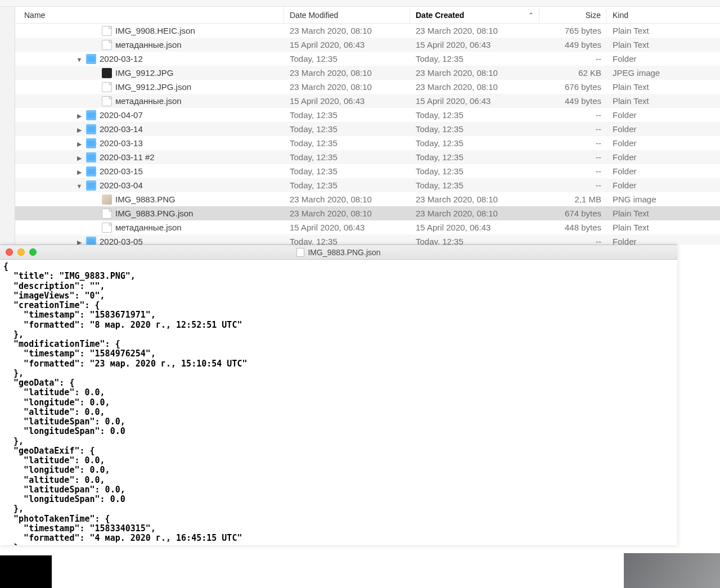 This screenshot has width=720, height=588. Describe the element at coordinates (339, 252) in the screenshot. I see `viewer-title: IMG_9883.PNG.json` at that location.